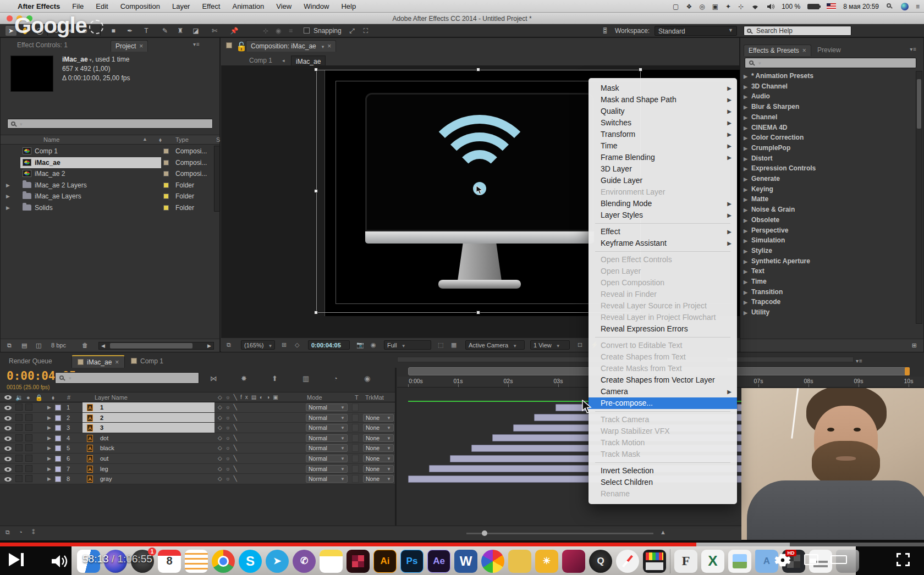 This screenshot has width=924, height=575. Describe the element at coordinates (110, 124) in the screenshot. I see `project-search-input: ▾` at that location.